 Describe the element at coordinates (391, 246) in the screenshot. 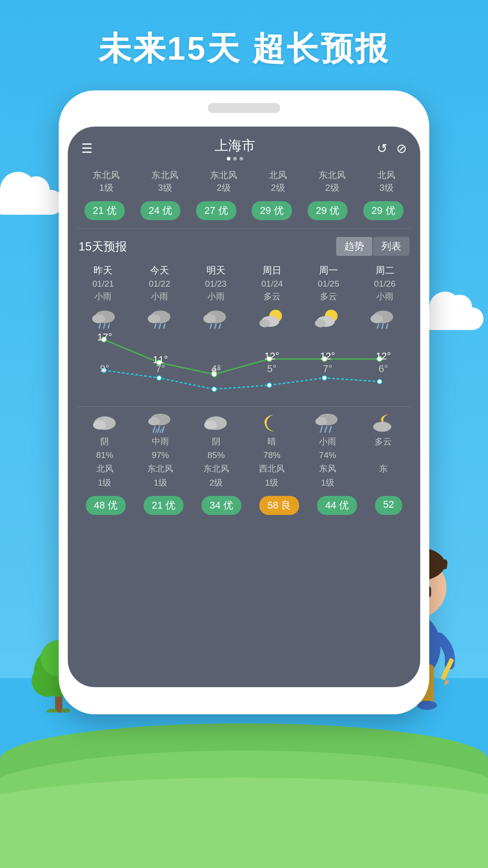

I see `tab-list: 列表` at that location.